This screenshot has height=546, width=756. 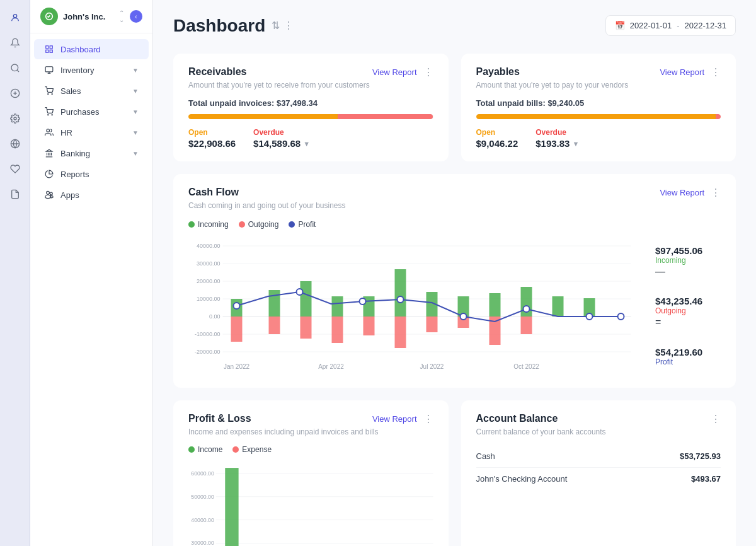 What do you see at coordinates (394, 419) in the screenshot?
I see `profit-loss-view-report: View Report` at bounding box center [394, 419].